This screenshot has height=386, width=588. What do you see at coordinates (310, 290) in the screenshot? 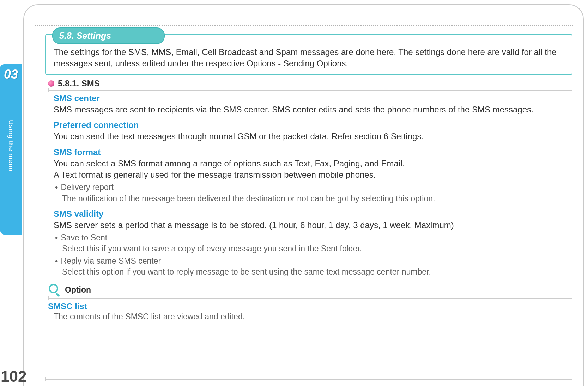
I see `option-header: Option` at bounding box center [310, 290].